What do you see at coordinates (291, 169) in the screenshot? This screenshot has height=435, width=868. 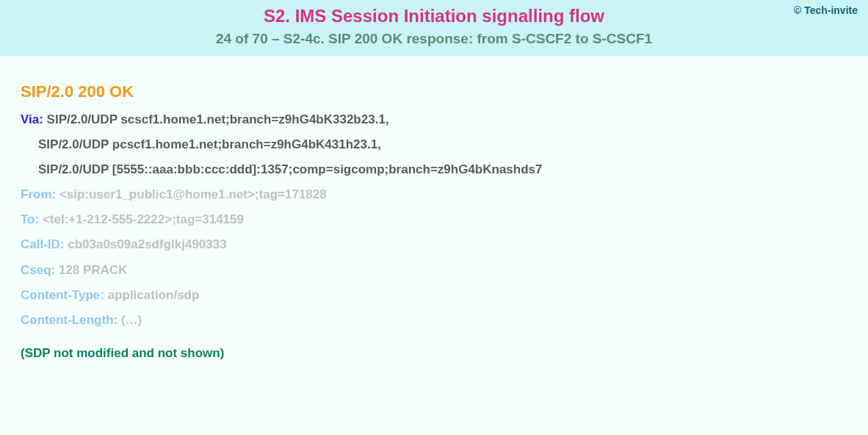 I see `via-value-3: SIP/2.0/UDP [5555::aaa:bbb:ccc:ddd]:1357…` at bounding box center [291, 169].